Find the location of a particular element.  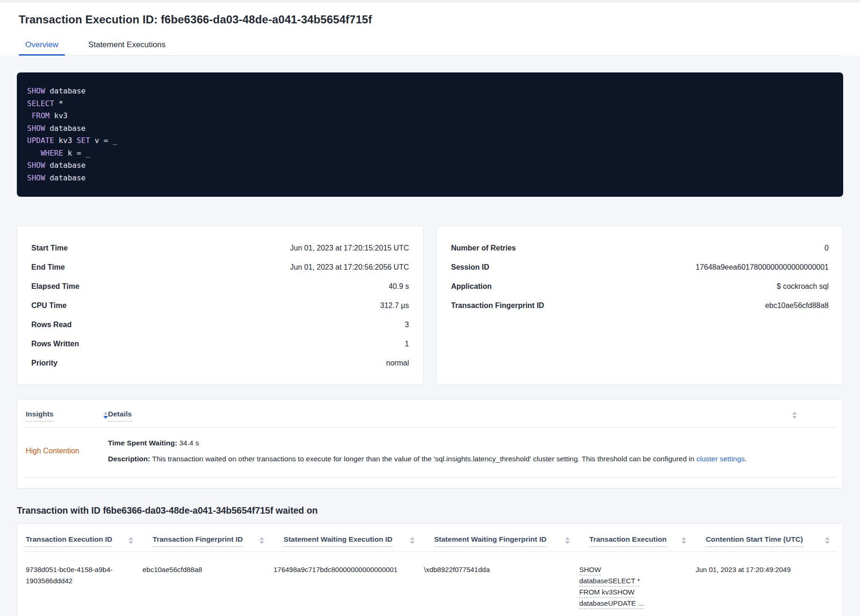

row-label: Priority is located at coordinates (44, 363).